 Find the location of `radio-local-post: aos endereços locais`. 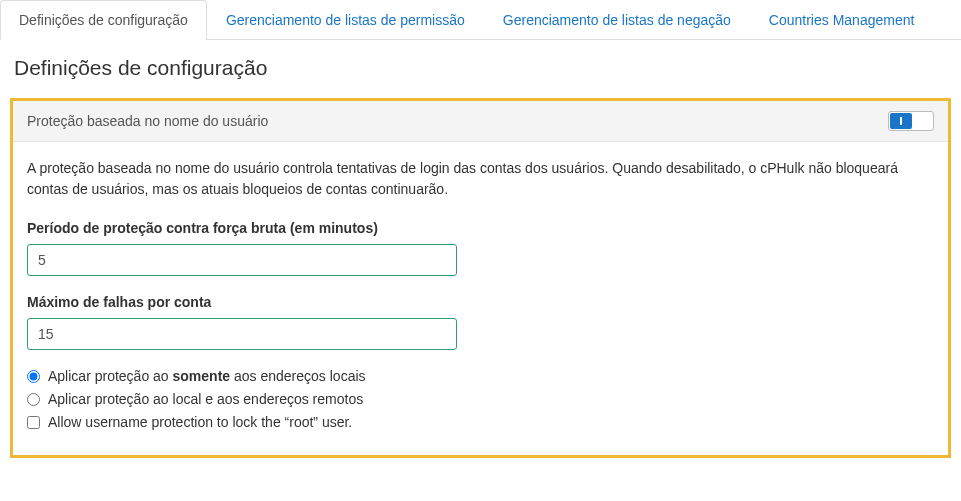

radio-local-post: aos endereços locais is located at coordinates (298, 376).